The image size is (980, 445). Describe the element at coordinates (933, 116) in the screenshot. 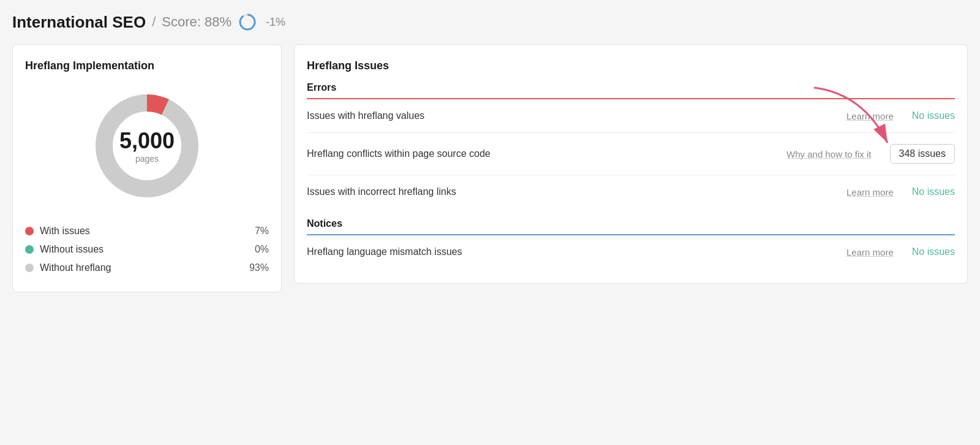

I see `error-status-hreflang-values: No issues` at that location.